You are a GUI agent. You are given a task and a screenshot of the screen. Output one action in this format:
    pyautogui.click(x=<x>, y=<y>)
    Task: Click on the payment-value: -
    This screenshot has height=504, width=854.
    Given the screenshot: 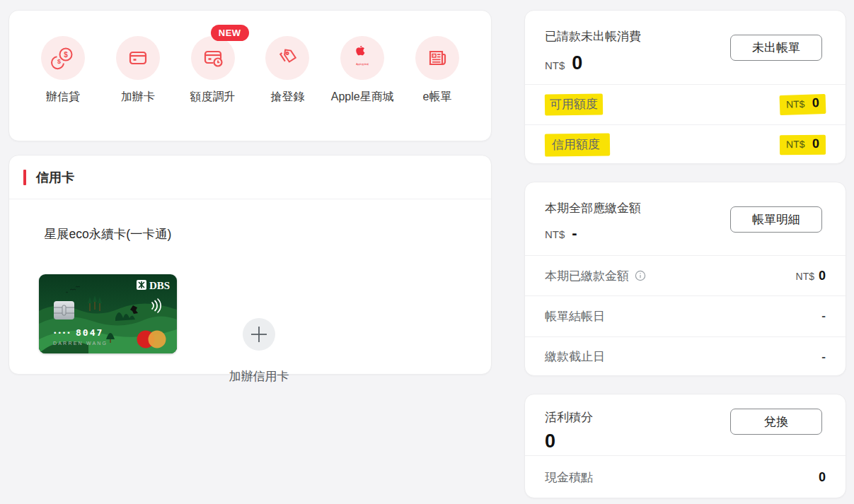 What is the action you would take?
    pyautogui.click(x=575, y=233)
    